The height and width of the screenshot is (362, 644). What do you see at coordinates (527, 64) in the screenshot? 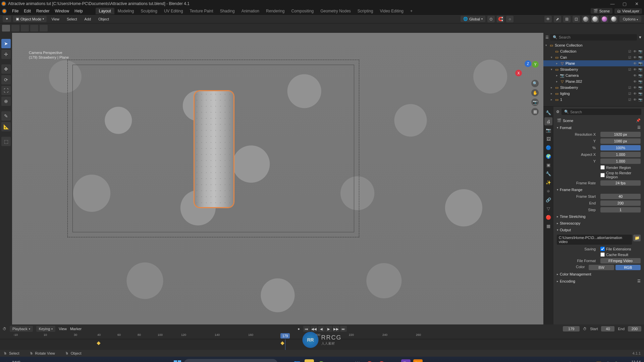
I see `orientation-gizmo: Z Y X` at bounding box center [527, 64].